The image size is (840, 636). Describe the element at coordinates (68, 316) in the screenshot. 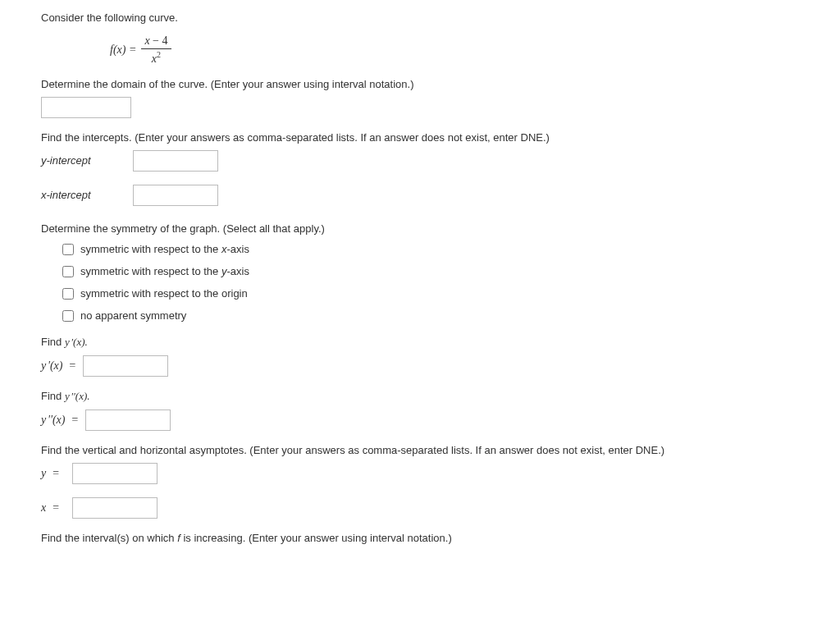

I see `symmetry-none-checkbox` at that location.